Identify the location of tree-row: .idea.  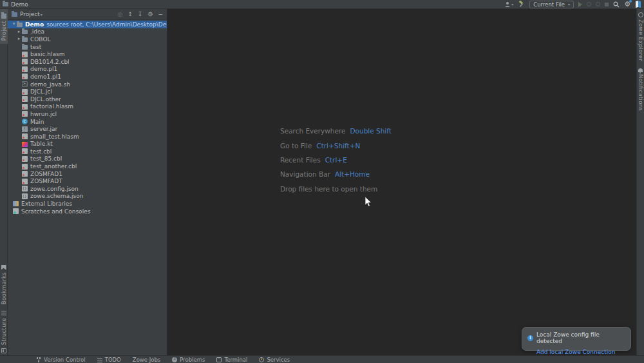
(88, 32).